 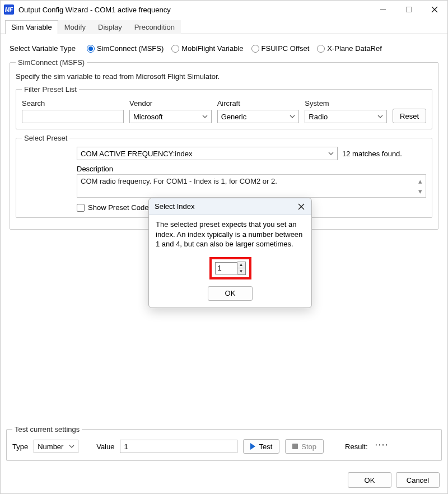 What do you see at coordinates (409, 116) in the screenshot?
I see `reset-button: Reset` at bounding box center [409, 116].